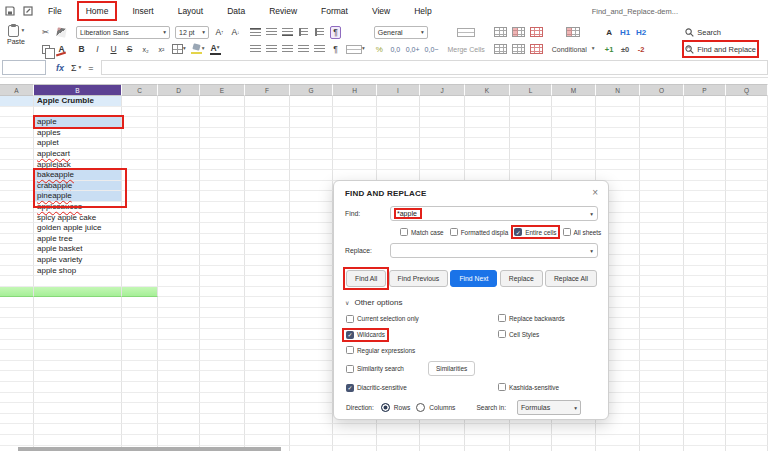 The width and height of the screenshot is (768, 451). What do you see at coordinates (705, 440) in the screenshot?
I see `cell-P33` at bounding box center [705, 440].